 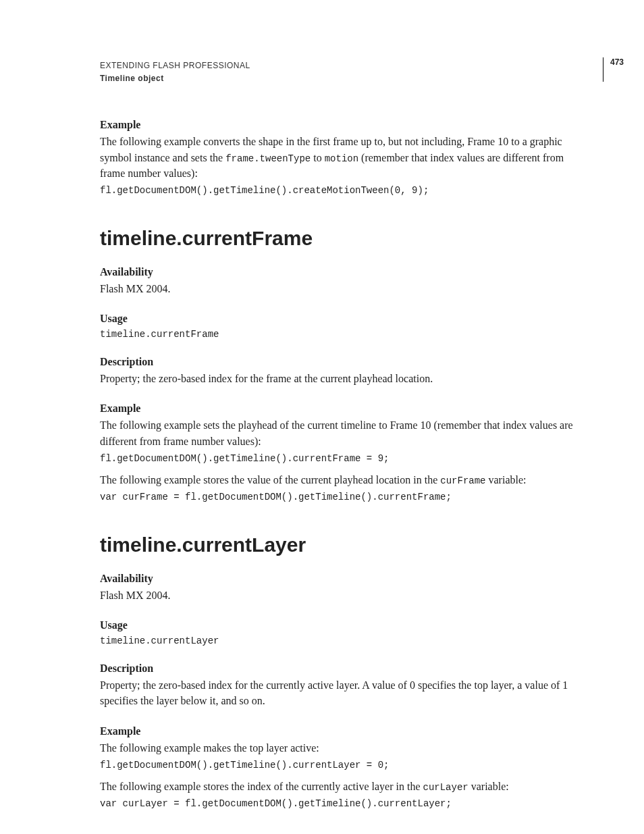 What do you see at coordinates (342, 765) in the screenshot?
I see `section2-code1: fl.getDocumentDOM().getTimeline().curren…` at bounding box center [342, 765].